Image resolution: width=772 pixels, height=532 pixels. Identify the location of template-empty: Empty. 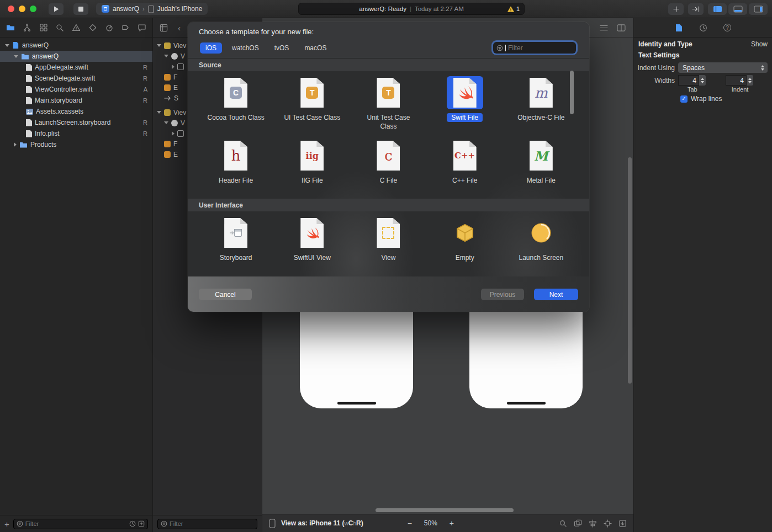
(465, 240).